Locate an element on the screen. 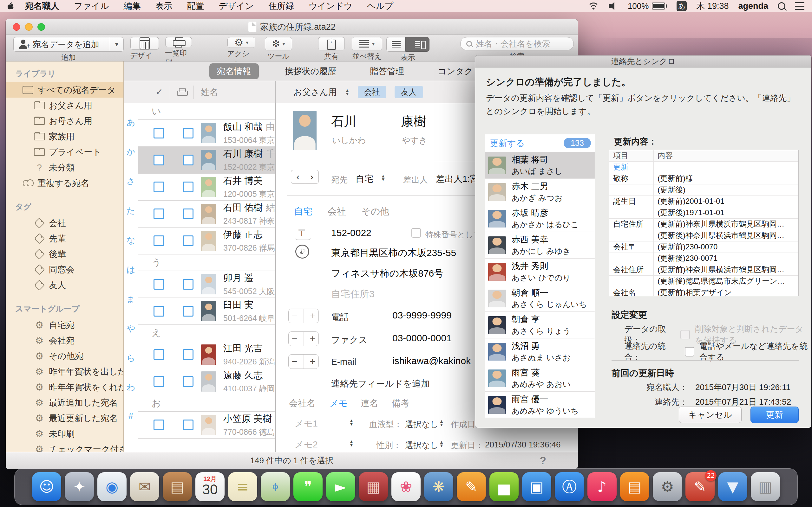 This screenshot has width=812, height=507. name-column-label: 姓名 is located at coordinates (209, 92).